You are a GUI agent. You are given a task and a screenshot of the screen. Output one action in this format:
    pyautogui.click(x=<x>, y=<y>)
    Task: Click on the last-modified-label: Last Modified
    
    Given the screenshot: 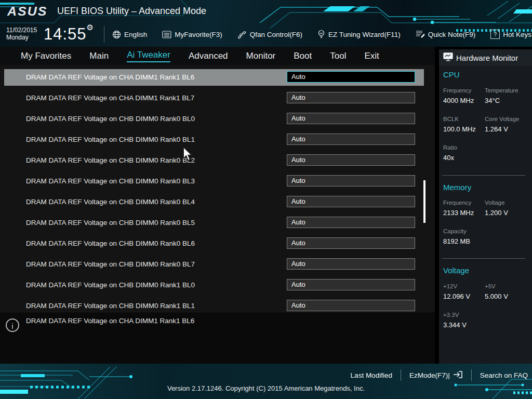 What is the action you would take?
    pyautogui.click(x=371, y=375)
    